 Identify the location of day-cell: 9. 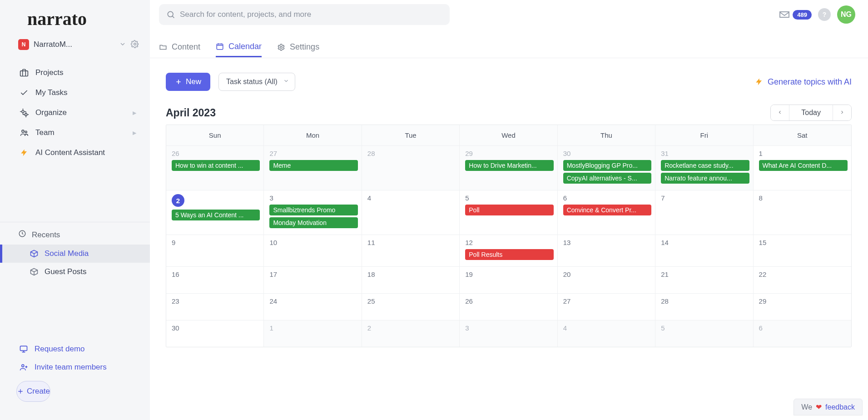
(215, 251).